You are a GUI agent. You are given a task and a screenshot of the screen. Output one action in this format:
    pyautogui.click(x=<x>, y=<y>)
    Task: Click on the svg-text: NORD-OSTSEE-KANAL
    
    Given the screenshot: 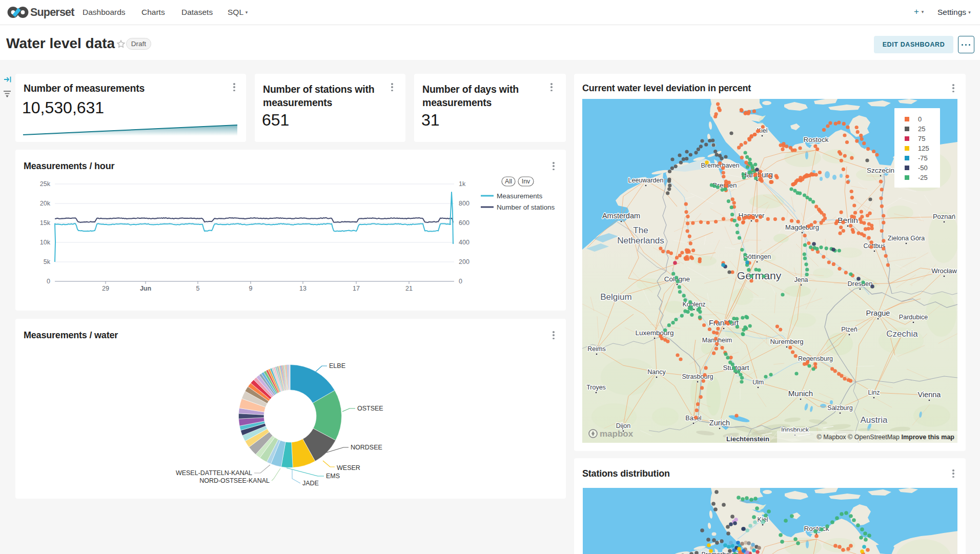 What is the action you would take?
    pyautogui.click(x=235, y=481)
    